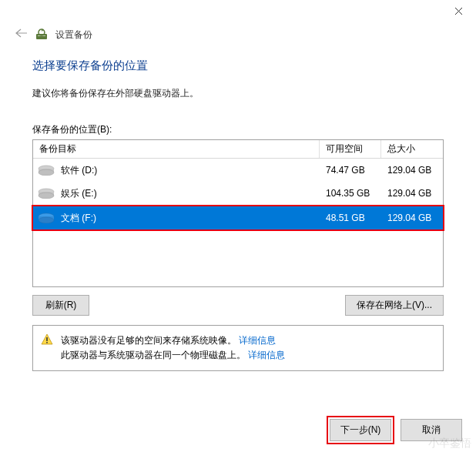 The width and height of the screenshot is (476, 452). What do you see at coordinates (238, 193) in the screenshot?
I see `drive-row: 娱乐 (E:) 104.35 GB 129.04 GB` at bounding box center [238, 193].